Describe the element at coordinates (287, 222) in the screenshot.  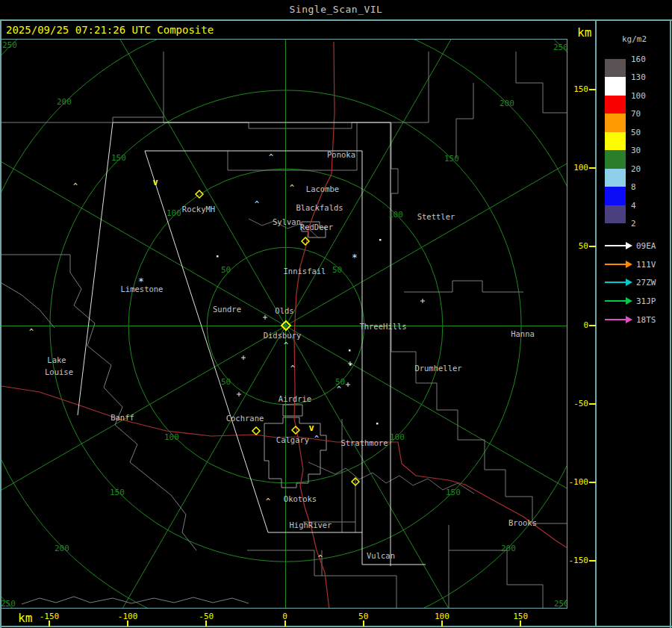
I see `city-label: Sylvan` at that location.